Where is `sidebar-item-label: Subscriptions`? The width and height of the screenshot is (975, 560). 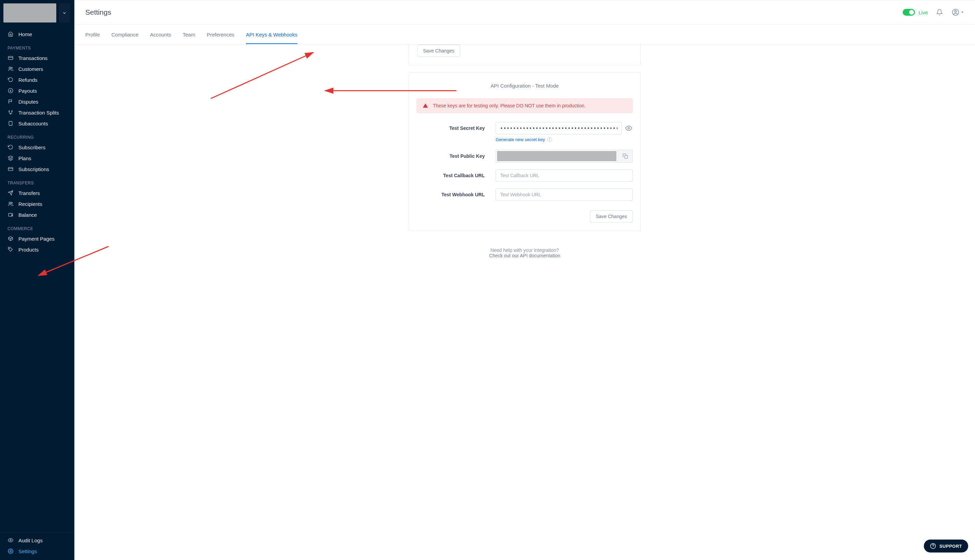 sidebar-item-label: Subscriptions is located at coordinates (34, 169).